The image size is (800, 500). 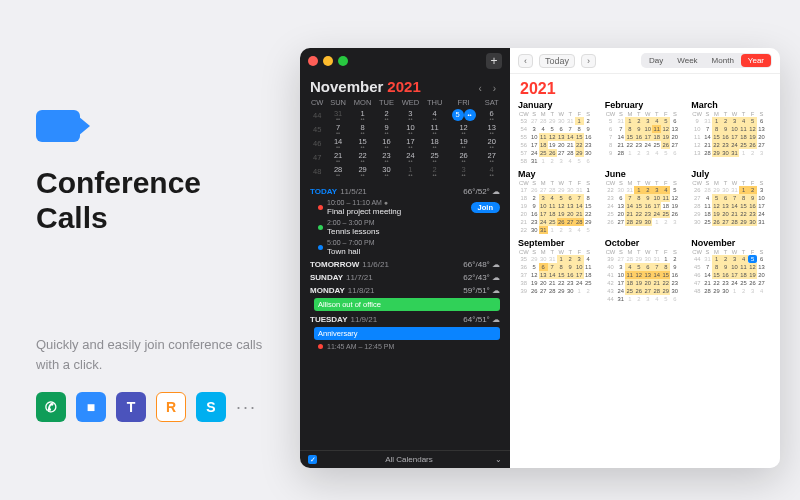 I want to click on ringcentral-icon: R, so click(x=171, y=407).